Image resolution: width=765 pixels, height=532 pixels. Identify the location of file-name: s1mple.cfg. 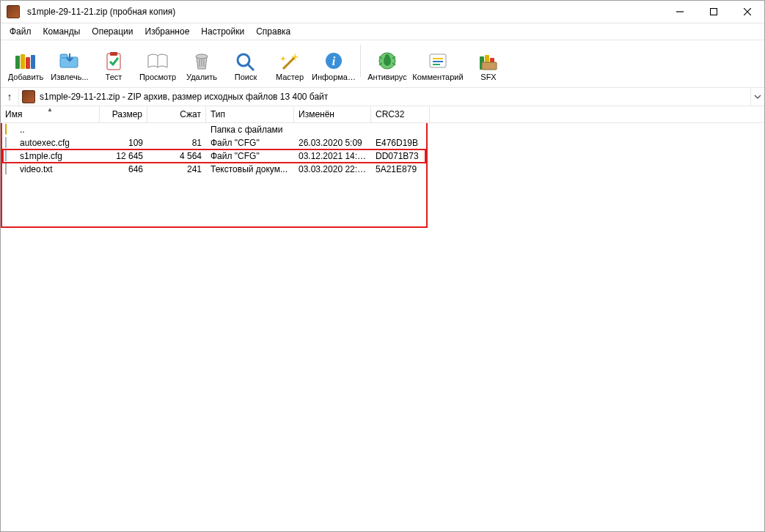
(41, 156).